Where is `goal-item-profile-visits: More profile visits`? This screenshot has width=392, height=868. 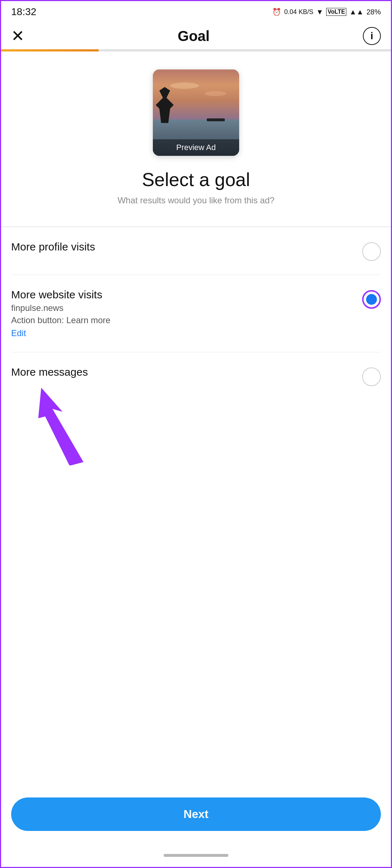 goal-item-profile-visits: More profile visits is located at coordinates (196, 251).